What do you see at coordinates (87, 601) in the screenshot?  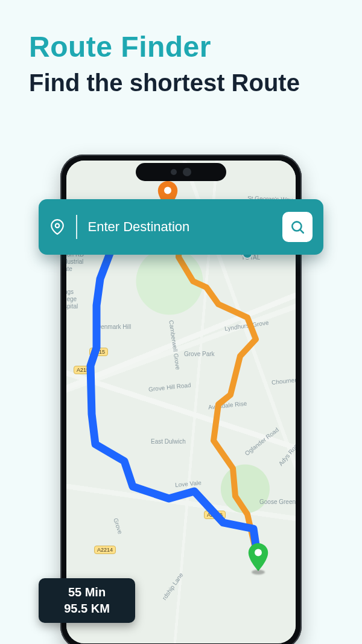 I see `route-stats-chip: 55 Min 95.5 KM` at bounding box center [87, 601].